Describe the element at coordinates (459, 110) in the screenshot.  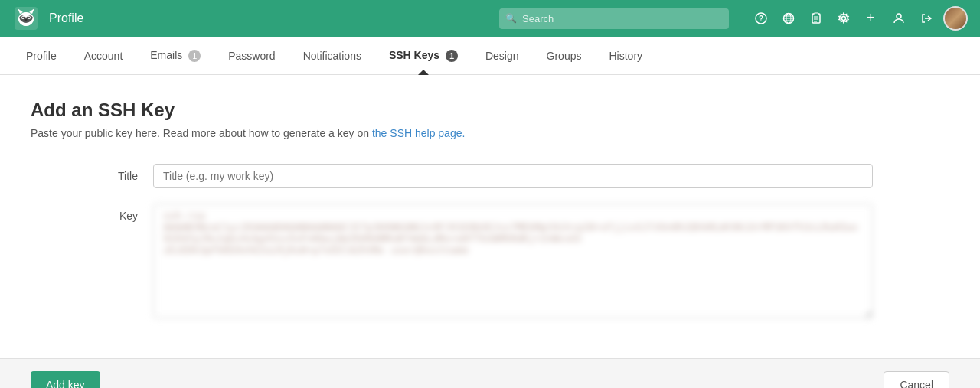
I see `page-title: Add an SSH Key` at that location.